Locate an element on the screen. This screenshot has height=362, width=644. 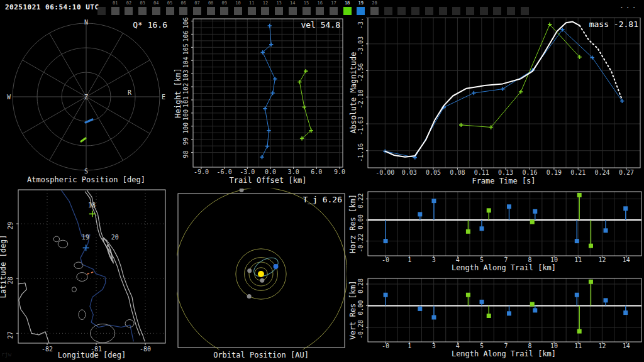
frame-08: 08 is located at coordinates (211, 9).